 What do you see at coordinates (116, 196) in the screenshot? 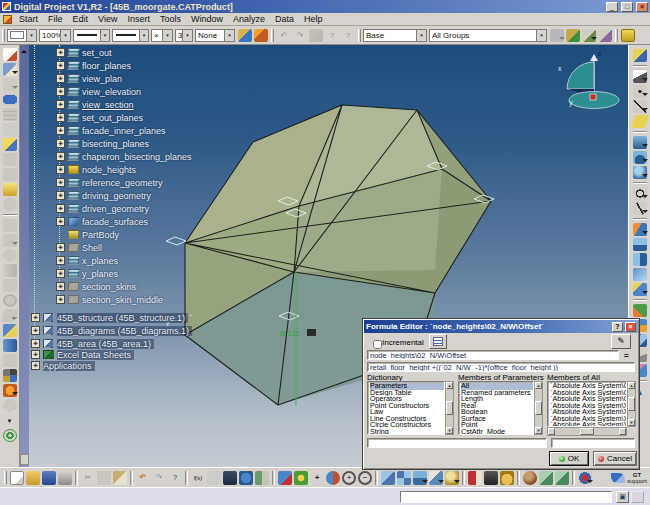
I see `tree-item-label: driving_geometry` at bounding box center [116, 196].